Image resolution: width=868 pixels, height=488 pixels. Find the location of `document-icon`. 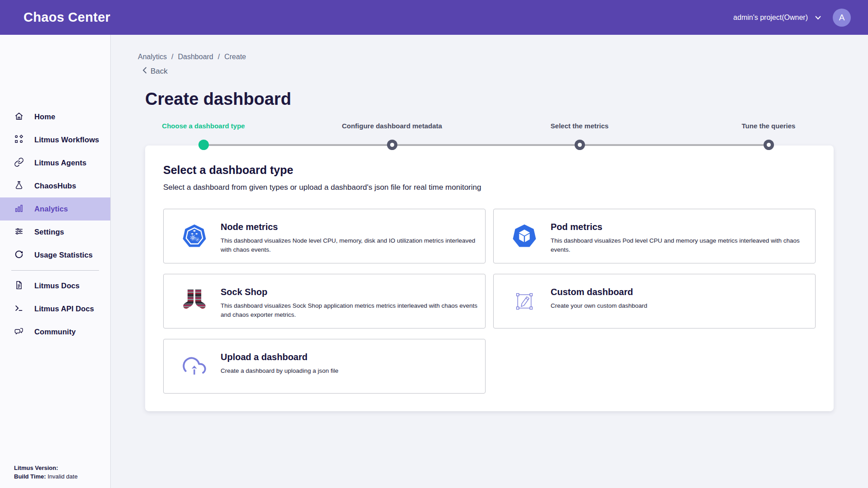

document-icon is located at coordinates (19, 286).